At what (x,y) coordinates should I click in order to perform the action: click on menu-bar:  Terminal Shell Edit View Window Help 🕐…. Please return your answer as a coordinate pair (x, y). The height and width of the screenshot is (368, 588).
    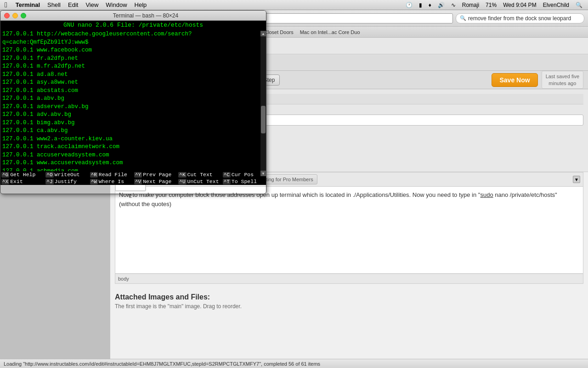
    Looking at the image, I should click on (294, 5).